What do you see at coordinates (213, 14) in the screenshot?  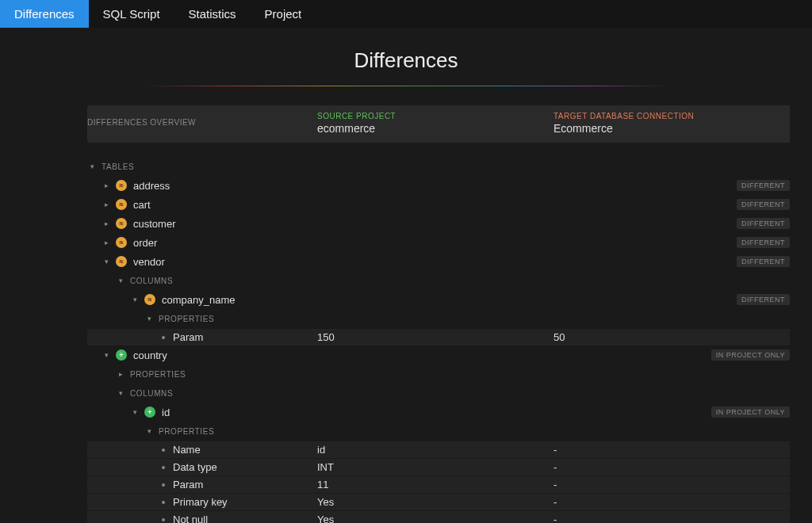 I see `tab-statistics: Statistics` at bounding box center [213, 14].